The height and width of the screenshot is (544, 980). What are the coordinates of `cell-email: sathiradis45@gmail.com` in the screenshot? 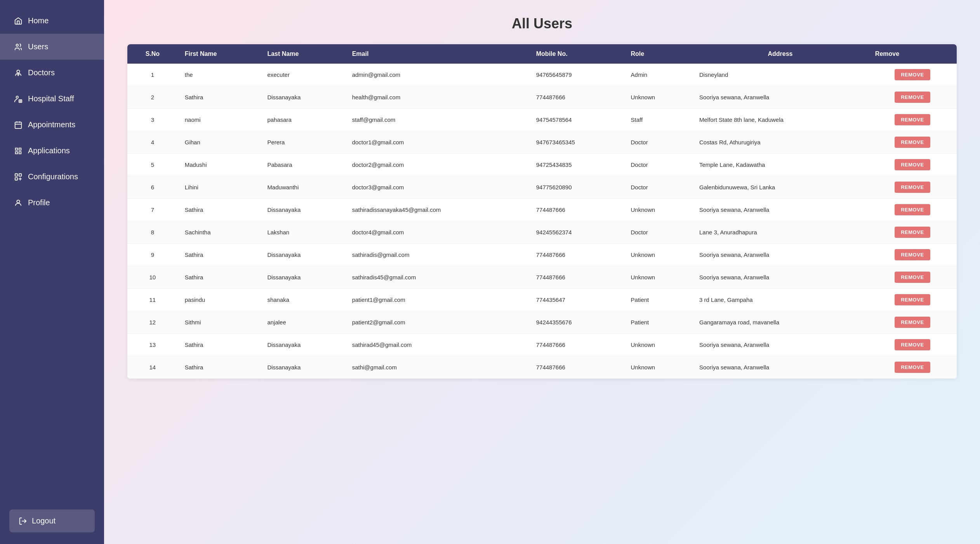 It's located at (437, 277).